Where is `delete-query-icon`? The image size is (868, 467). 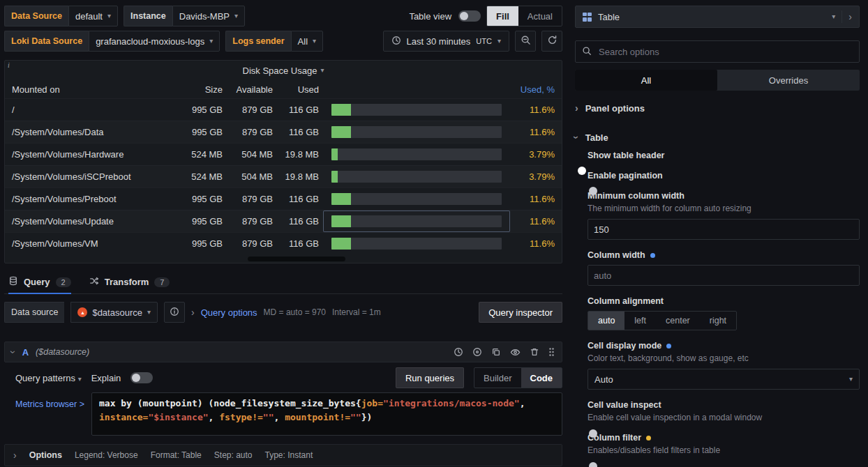 delete-query-icon is located at coordinates (534, 352).